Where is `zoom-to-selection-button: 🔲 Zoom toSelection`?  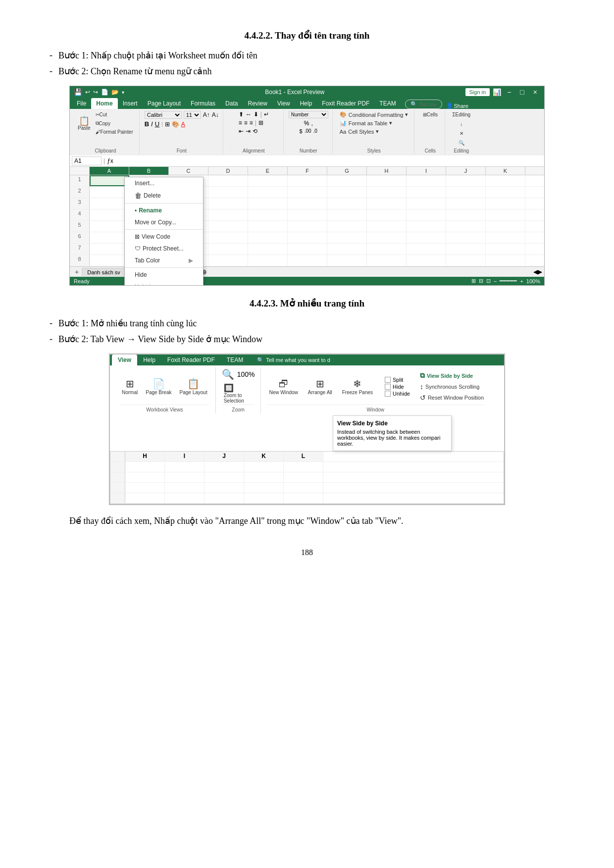 zoom-to-selection-button: 🔲 Zoom toSelection is located at coordinates (234, 393).